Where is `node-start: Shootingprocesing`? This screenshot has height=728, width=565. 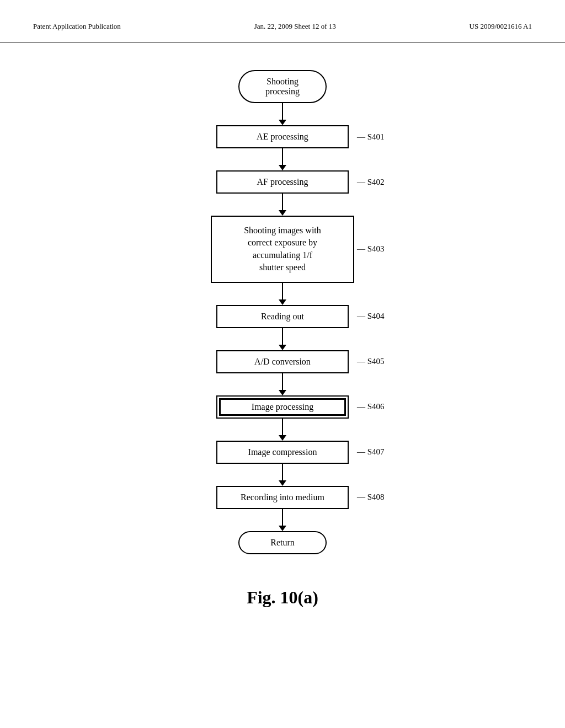 node-start: Shootingprocesing is located at coordinates (282, 87).